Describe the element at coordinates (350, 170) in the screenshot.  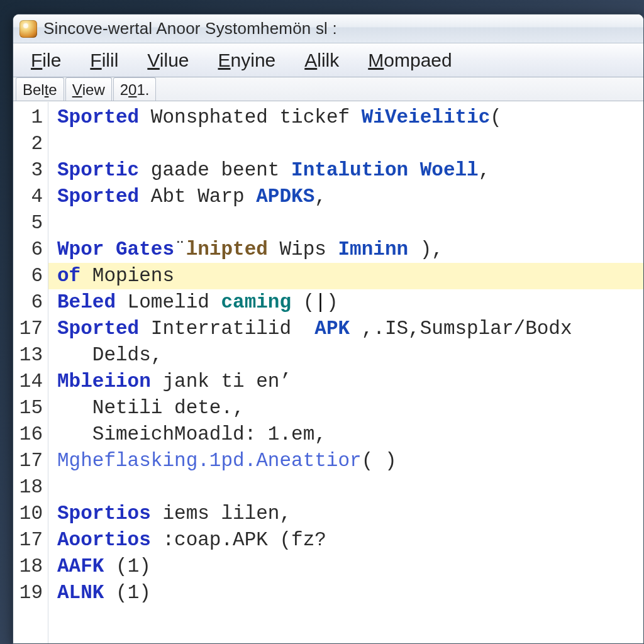
I see `code-line: Sportic gaade beent Intalution Woell,` at that location.